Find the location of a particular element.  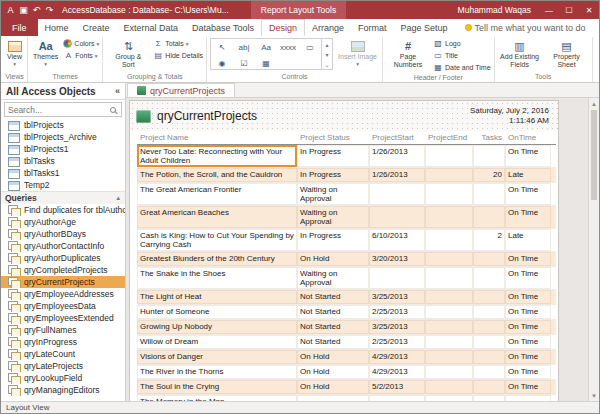

totals-button: Σ Totals ▾ is located at coordinates (178, 44).